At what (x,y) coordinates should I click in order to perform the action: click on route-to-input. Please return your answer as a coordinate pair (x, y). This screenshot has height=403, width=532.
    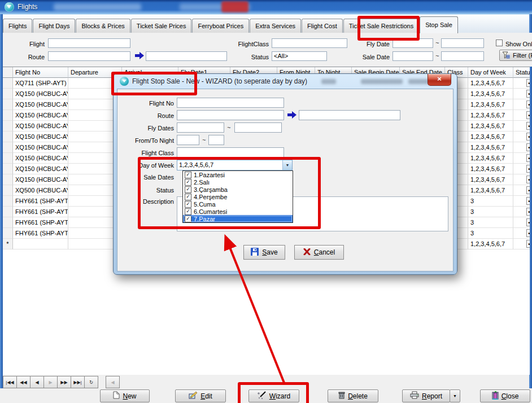
    Looking at the image, I should click on (186, 56).